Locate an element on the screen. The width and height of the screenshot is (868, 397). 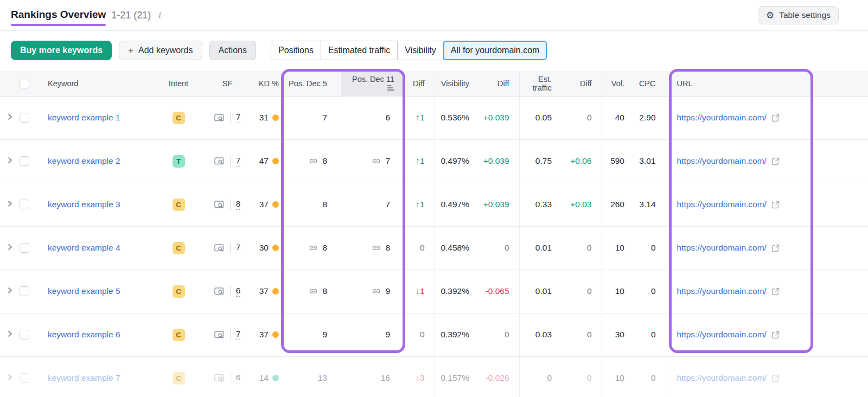
column-header-volume: Vol. is located at coordinates (618, 84).